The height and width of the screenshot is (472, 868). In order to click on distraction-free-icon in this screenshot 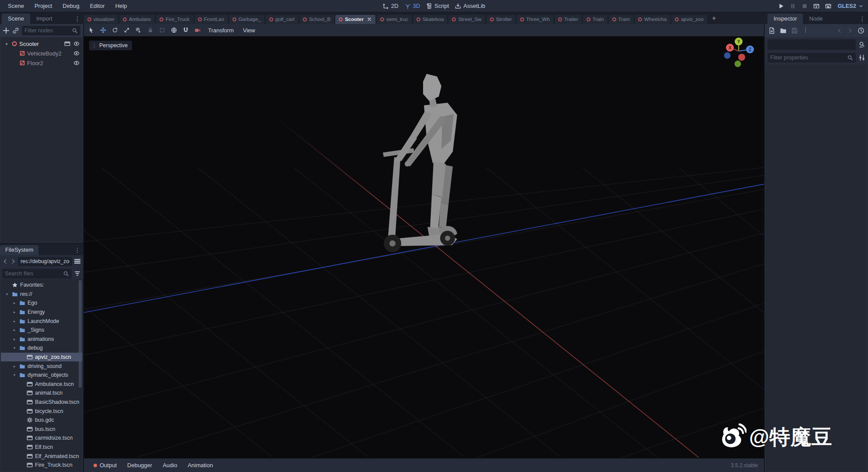, I will do `click(760, 21)`.